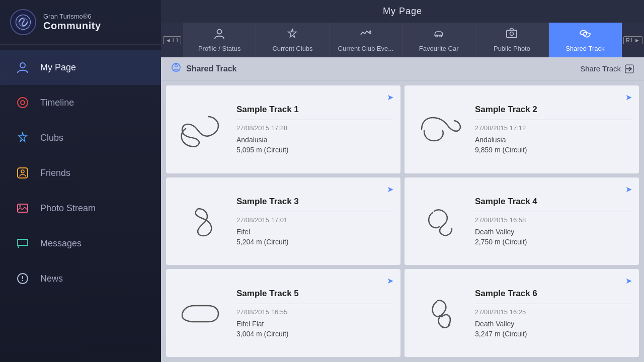 The width and height of the screenshot is (644, 362). What do you see at coordinates (80, 279) in the screenshot?
I see `sidebar-item-news: News` at bounding box center [80, 279].